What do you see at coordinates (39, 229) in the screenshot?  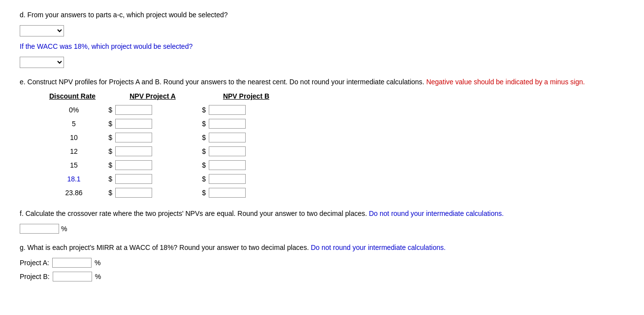 I see `crossover-rate-input` at bounding box center [39, 229].